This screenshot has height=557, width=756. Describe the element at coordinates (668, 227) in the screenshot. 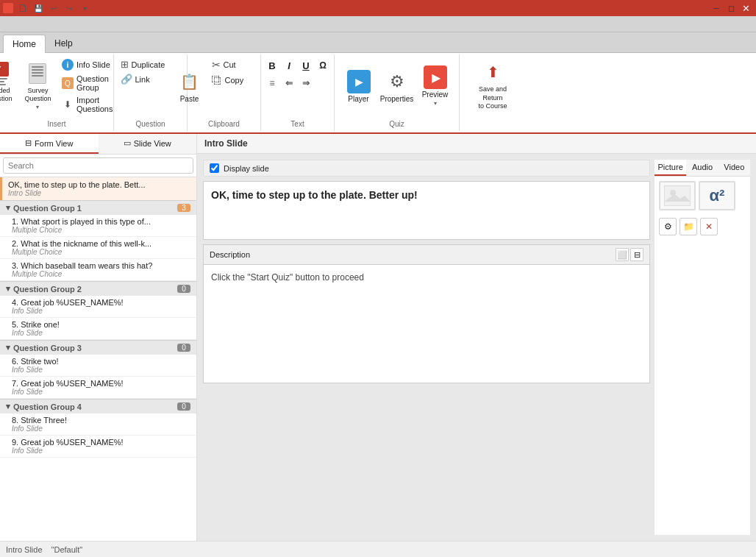

I see `media-settings-btn: ⚙` at that location.